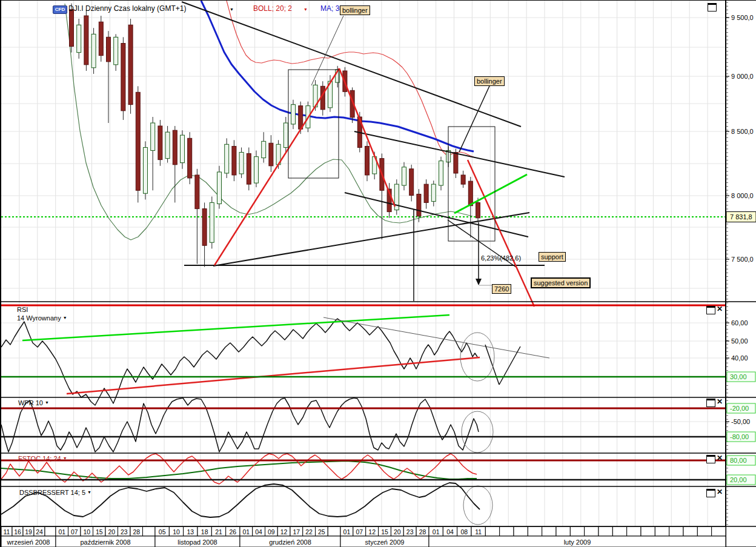 The image size is (756, 547). Describe the element at coordinates (743, 131) in the screenshot. I see `price-axis-label: 8 500,0` at that location.